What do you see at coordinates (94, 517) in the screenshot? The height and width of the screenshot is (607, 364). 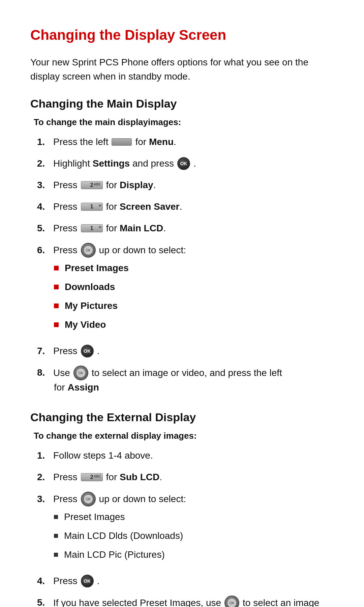 I see `ext-subitem-preset-label: Preset Images` at bounding box center [94, 517].